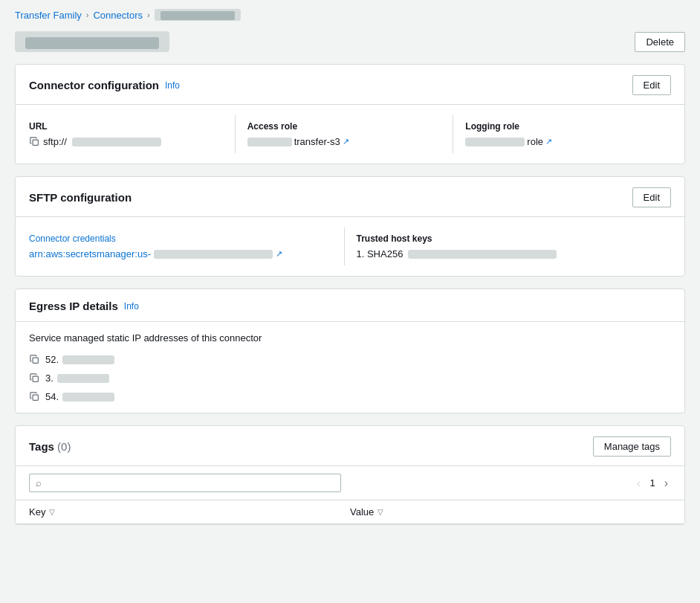 The image size is (700, 603). What do you see at coordinates (48, 15) in the screenshot?
I see `breadcrumb-transfer-family: Transfer Family` at bounding box center [48, 15].